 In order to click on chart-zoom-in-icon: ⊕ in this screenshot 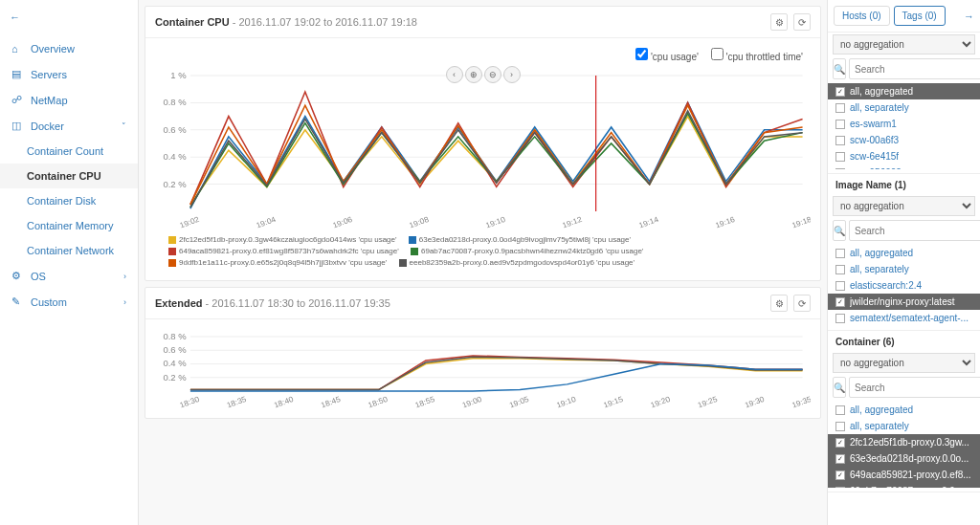, I will do `click(474, 75)`.